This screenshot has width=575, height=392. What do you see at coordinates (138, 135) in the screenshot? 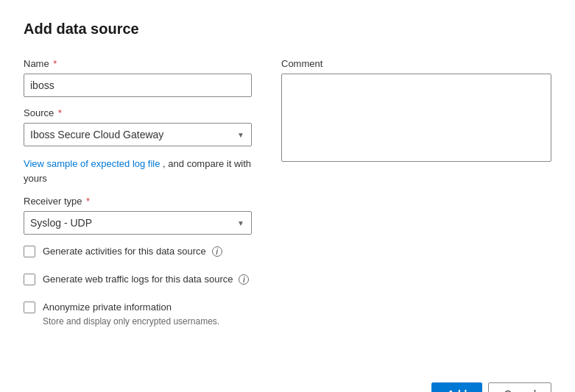
I see `source-select: Iboss Secure Cloud Gateway` at bounding box center [138, 135].